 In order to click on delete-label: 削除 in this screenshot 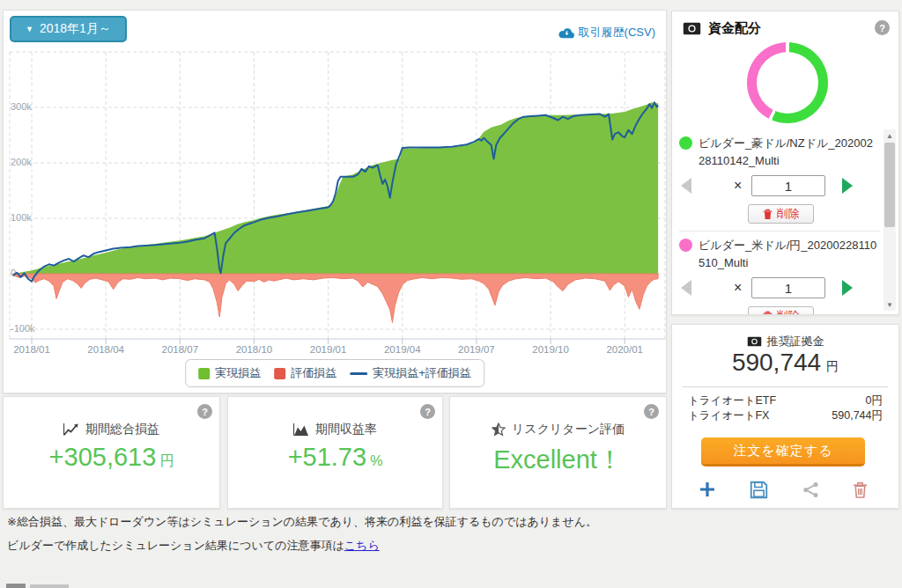, I will do `click(788, 214)`.